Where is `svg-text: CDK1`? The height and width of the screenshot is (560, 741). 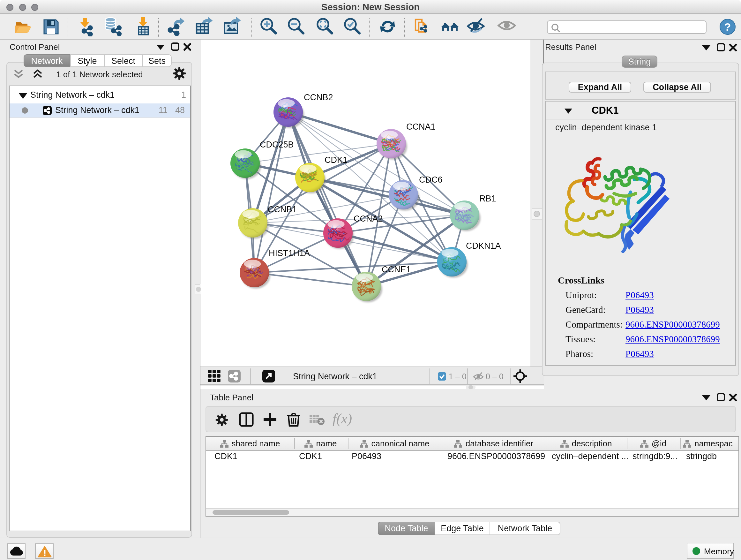
svg-text: CDK1 is located at coordinates (336, 160).